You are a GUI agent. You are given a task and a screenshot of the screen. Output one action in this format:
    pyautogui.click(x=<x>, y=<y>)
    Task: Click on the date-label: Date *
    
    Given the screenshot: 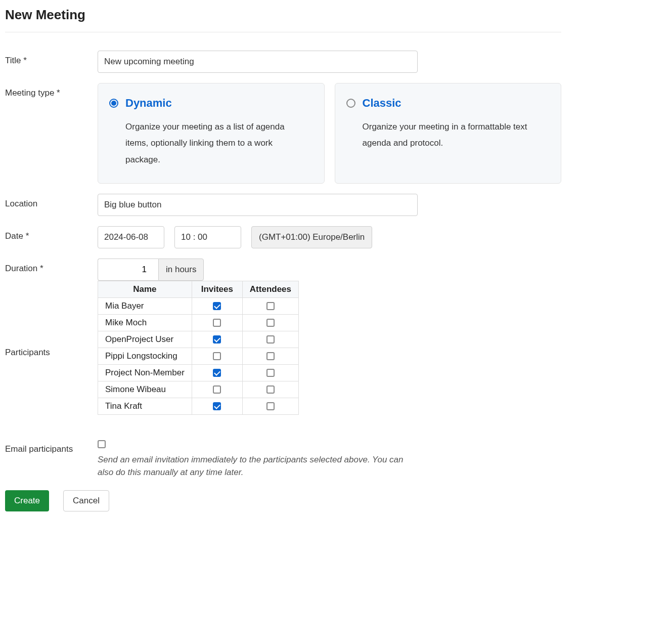 What is the action you would take?
    pyautogui.click(x=52, y=234)
    